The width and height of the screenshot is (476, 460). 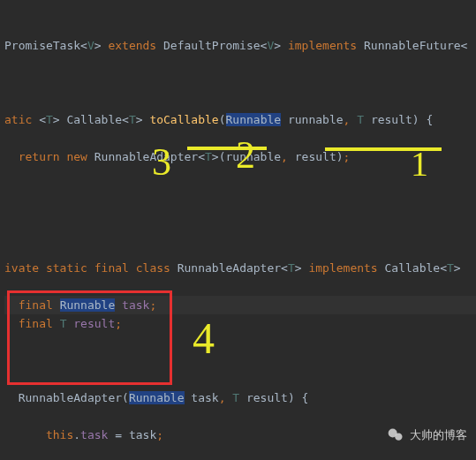 I want to click on wechat-icon, so click(x=396, y=435).